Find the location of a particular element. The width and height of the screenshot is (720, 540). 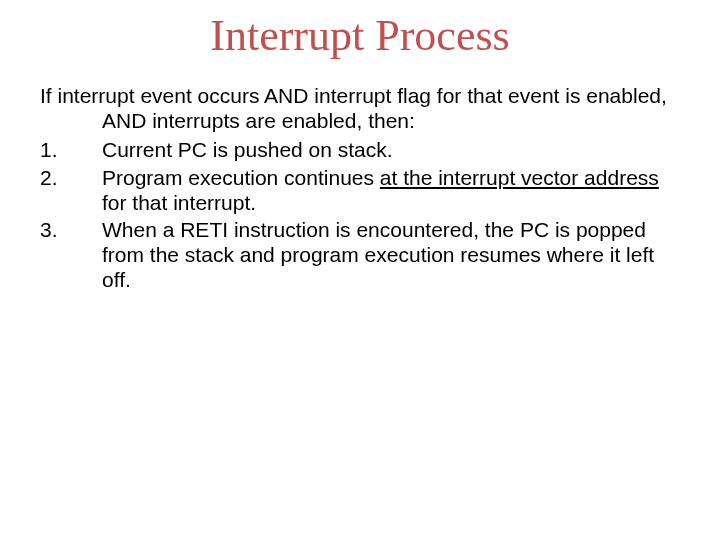

list-number: 1. is located at coordinates (71, 150).